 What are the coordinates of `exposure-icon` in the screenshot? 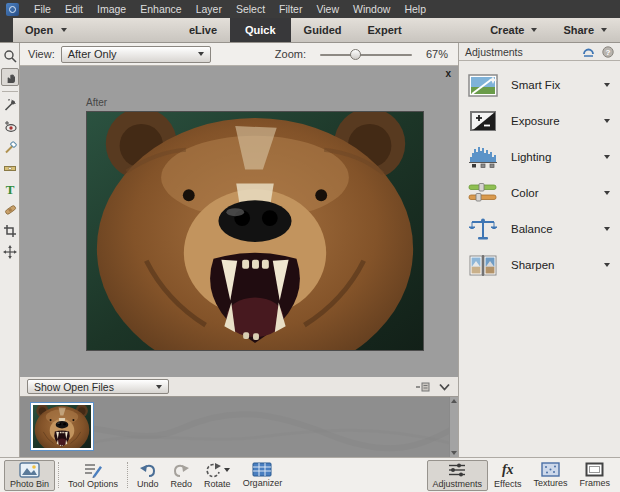 It's located at (483, 121).